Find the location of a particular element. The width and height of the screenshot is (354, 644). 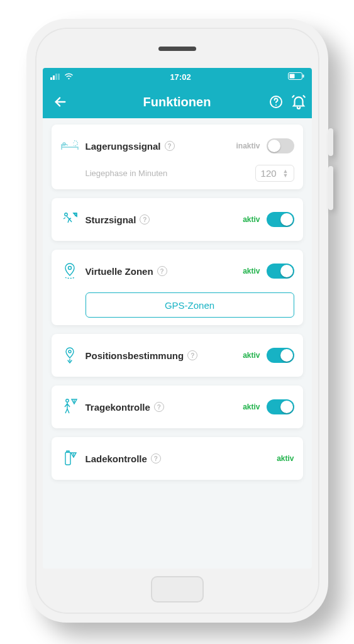

help-button is located at coordinates (276, 102).